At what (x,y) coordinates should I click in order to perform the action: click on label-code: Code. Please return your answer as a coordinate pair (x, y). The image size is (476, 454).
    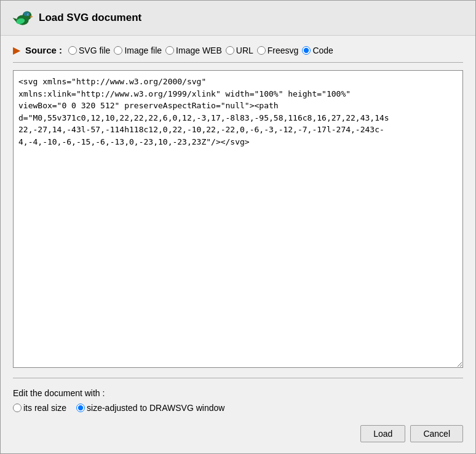
    Looking at the image, I should click on (322, 50).